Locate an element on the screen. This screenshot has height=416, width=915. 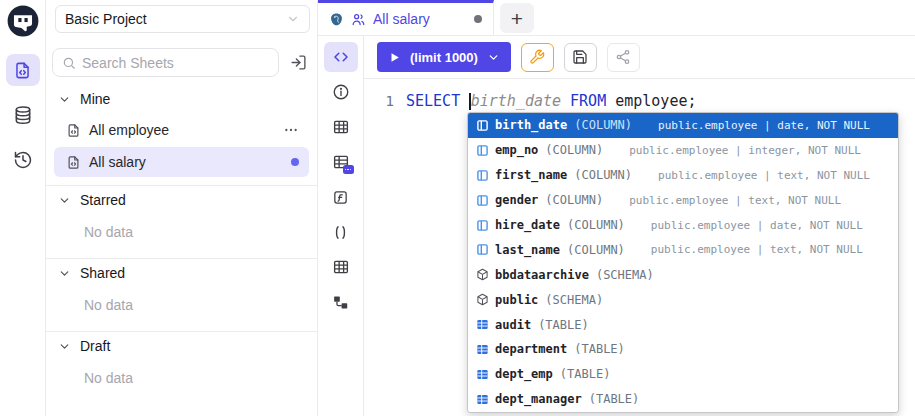
sidebar-item-history is located at coordinates (23, 160).